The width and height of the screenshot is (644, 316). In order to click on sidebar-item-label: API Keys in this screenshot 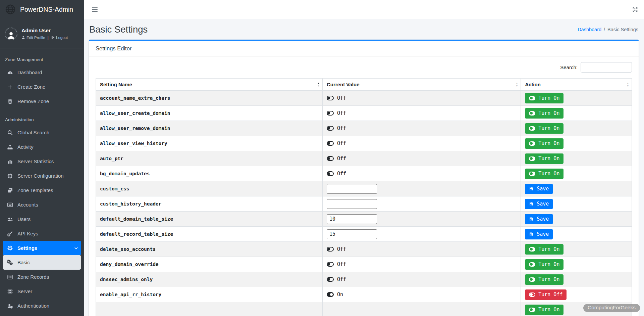, I will do `click(28, 234)`.